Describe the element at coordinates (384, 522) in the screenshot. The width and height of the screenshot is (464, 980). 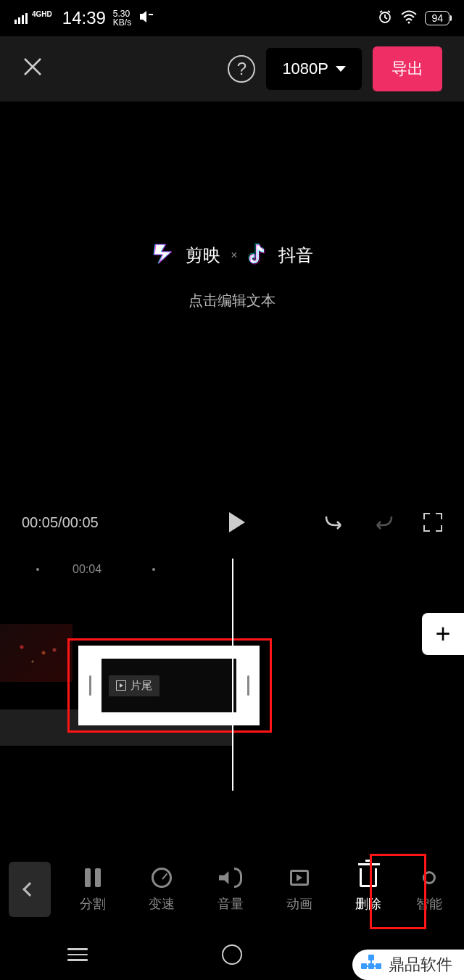
I see `redo-button` at that location.